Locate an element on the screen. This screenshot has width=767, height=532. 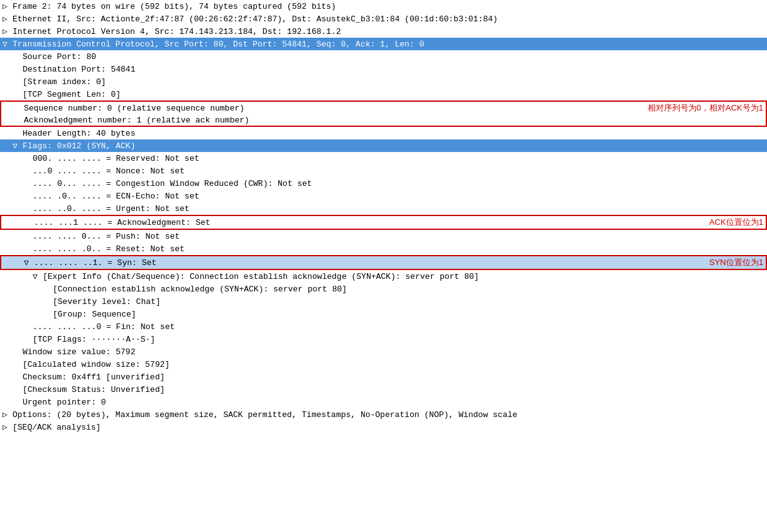
tree-row-syn-flag: ▽.... .... ..1. = Syn: SetSYN位置位为1 is located at coordinates (383, 263).